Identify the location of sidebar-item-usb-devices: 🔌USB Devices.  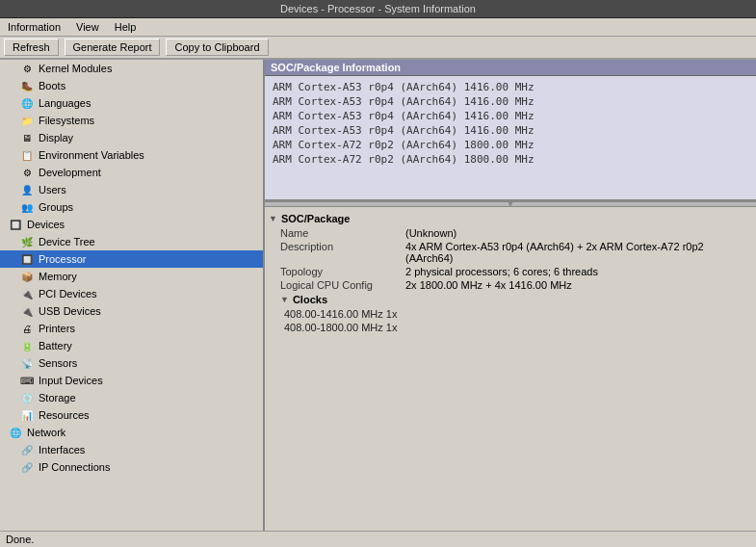
(131, 311).